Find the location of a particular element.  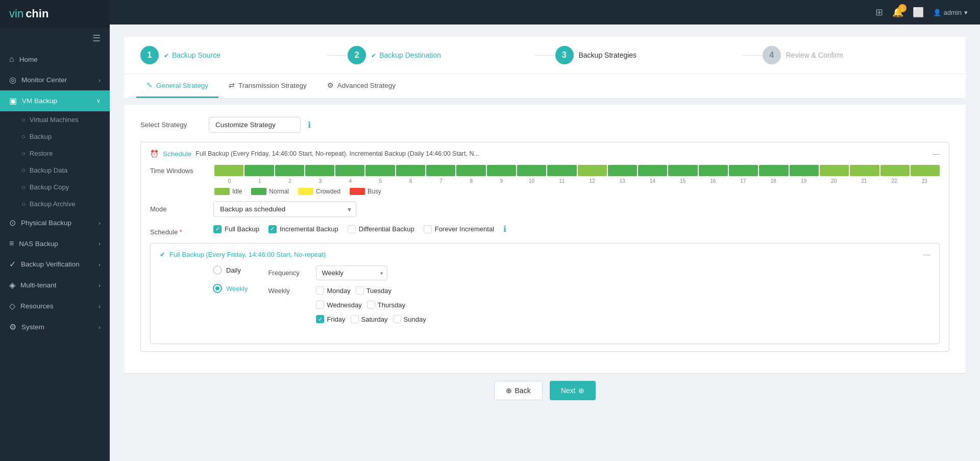

sidebar-sub-backup-copy: ○ Backup Copy is located at coordinates (55, 187).